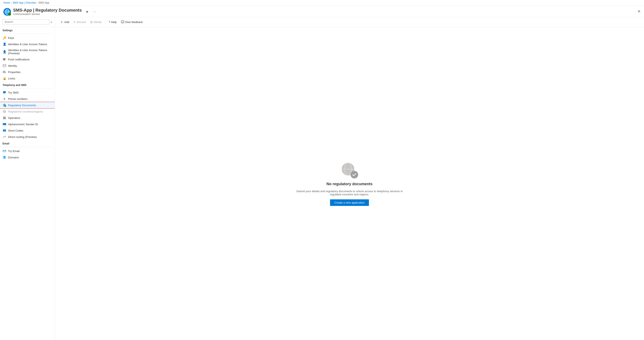 This screenshot has width=644, height=340. Describe the element at coordinates (28, 66) in the screenshot. I see `sidebar-item-identity: Identity` at that location.